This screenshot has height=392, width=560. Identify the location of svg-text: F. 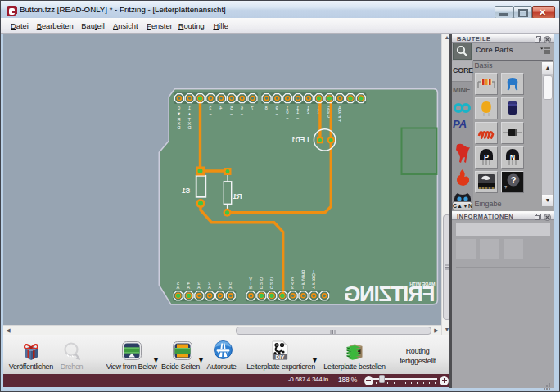
(340, 120).